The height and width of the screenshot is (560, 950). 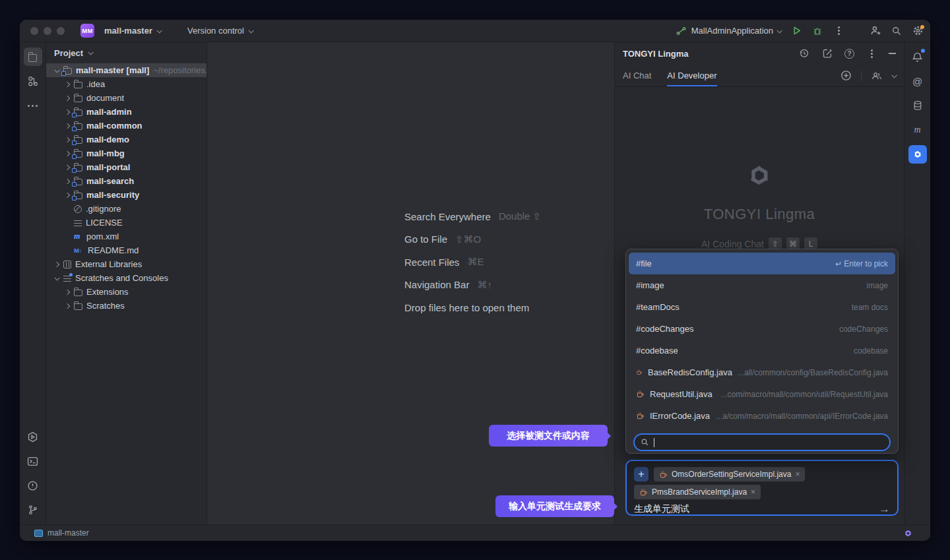 What do you see at coordinates (127, 153) in the screenshot?
I see `tree-item-mall-mbg: mall-mbg` at bounding box center [127, 153].